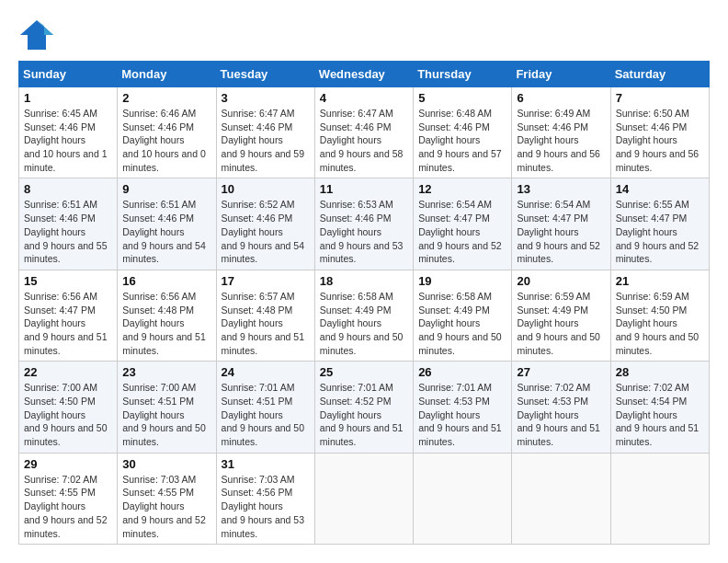 The height and width of the screenshot is (563, 728). Describe the element at coordinates (561, 407) in the screenshot. I see `day-cell-27: 27 Sunrise: 7:02 AMSunset: 4:53 PMDaylig…` at that location.